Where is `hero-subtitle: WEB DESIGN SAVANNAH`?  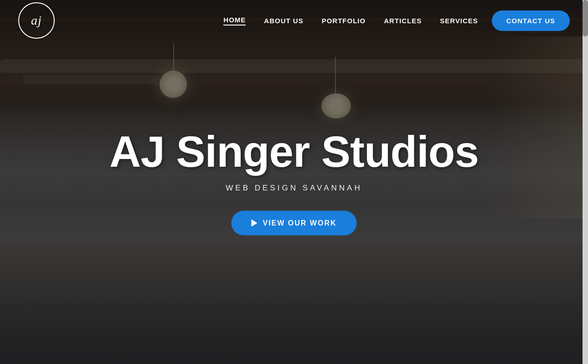
hero-subtitle: WEB DESIGN SAVANNAH is located at coordinates (294, 188).